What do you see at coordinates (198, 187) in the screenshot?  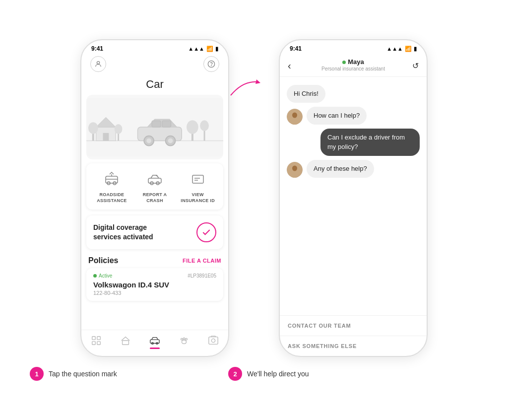 I see `insurance-id-button: VIEW INSURANCE ID` at bounding box center [198, 187].